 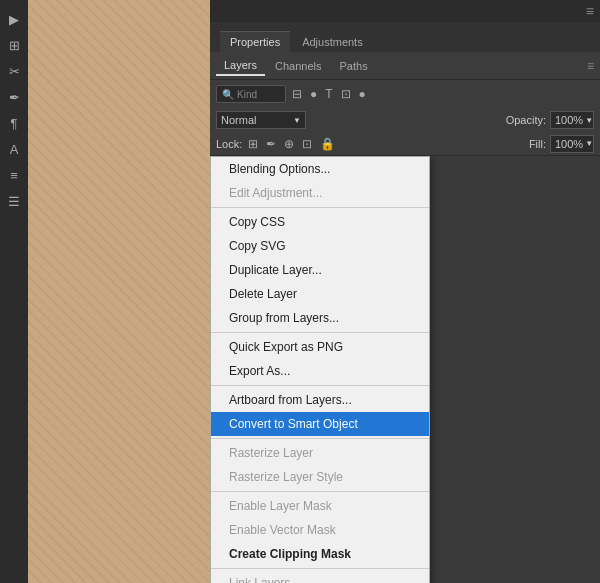 I want to click on menu-item-duplicate-layer-: Duplicate Layer..., so click(x=320, y=270).